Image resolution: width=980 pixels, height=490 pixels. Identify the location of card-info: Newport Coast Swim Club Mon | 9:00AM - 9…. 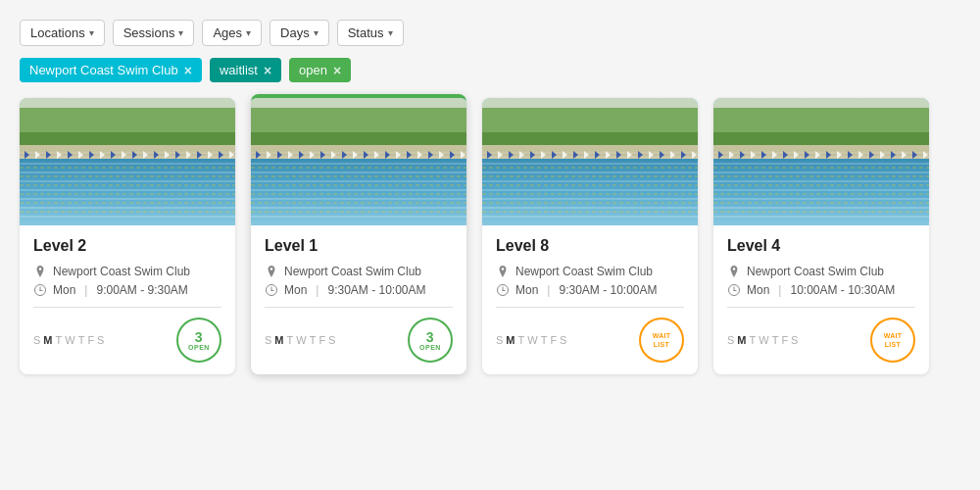
(127, 280).